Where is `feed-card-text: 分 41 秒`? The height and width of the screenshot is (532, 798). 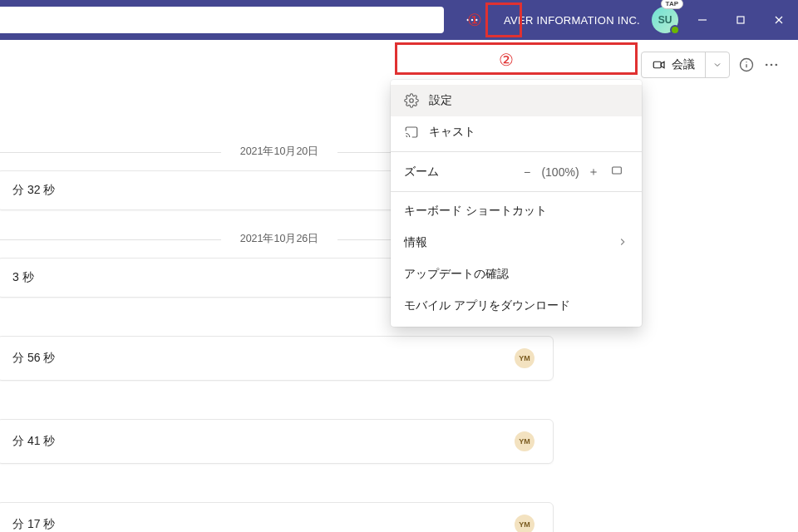 feed-card-text: 分 41 秒 is located at coordinates (264, 441).